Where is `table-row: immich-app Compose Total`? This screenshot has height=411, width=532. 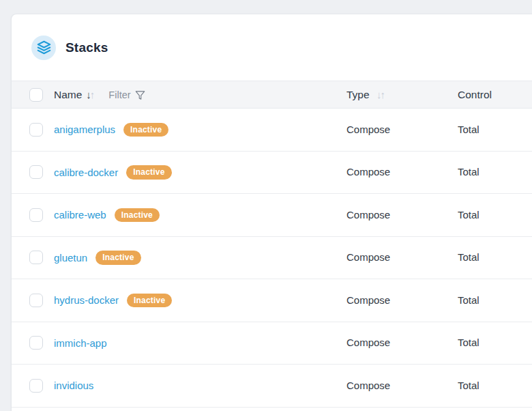 table-row: immich-app Compose Total is located at coordinates (271, 344).